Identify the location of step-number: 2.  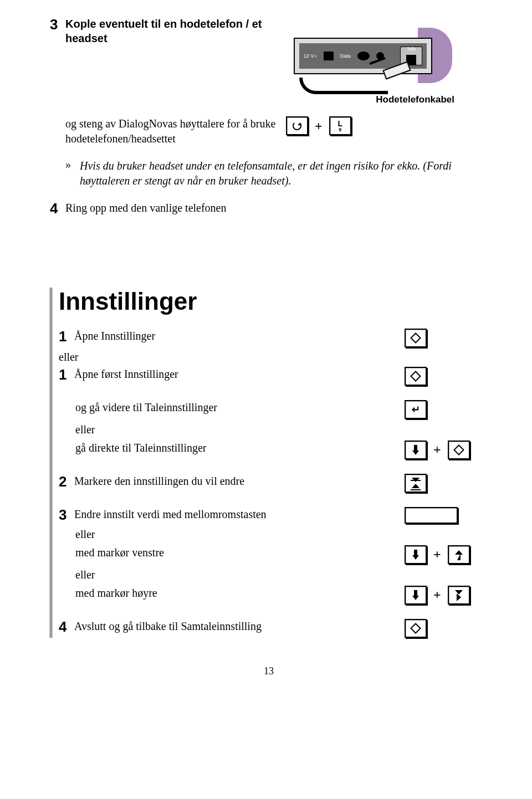
(66, 482).